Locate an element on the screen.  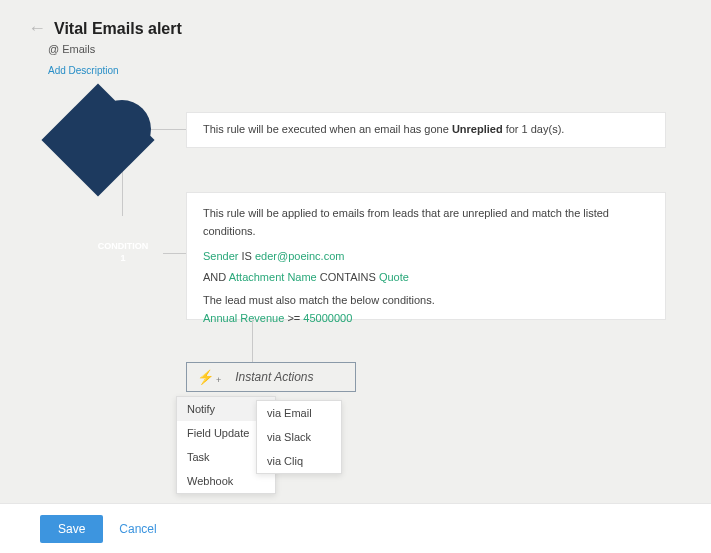
condition-node-label-2: 1 is located at coordinates (122, 259).